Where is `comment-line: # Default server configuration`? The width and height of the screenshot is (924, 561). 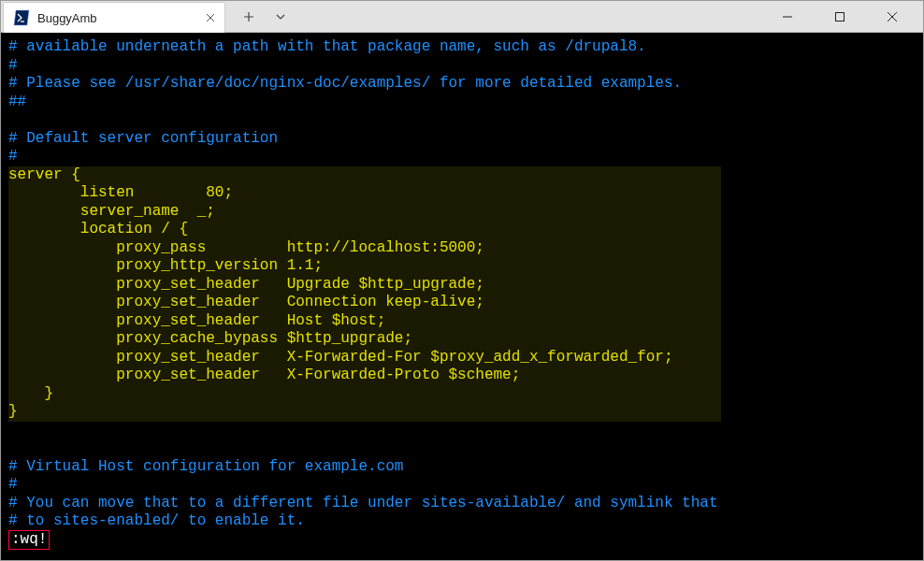
comment-line: # Default server configuration is located at coordinates (143, 138).